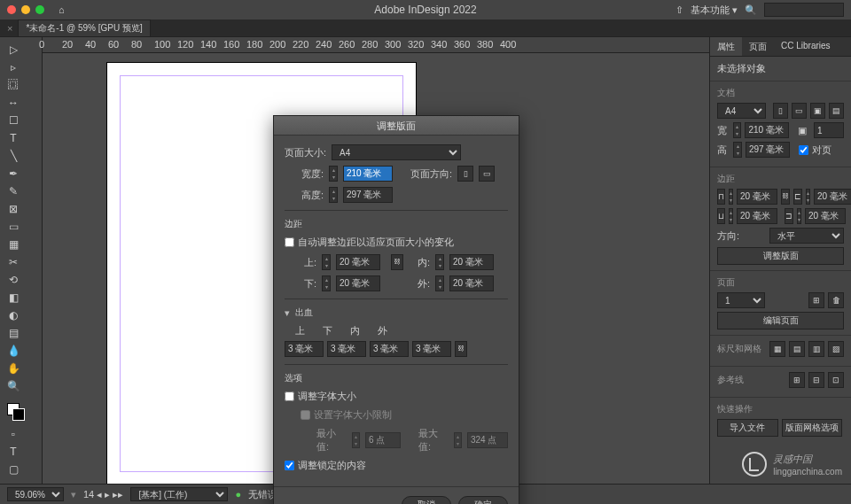 The height and width of the screenshot is (504, 851). I want to click on maximize-window, so click(40, 10).